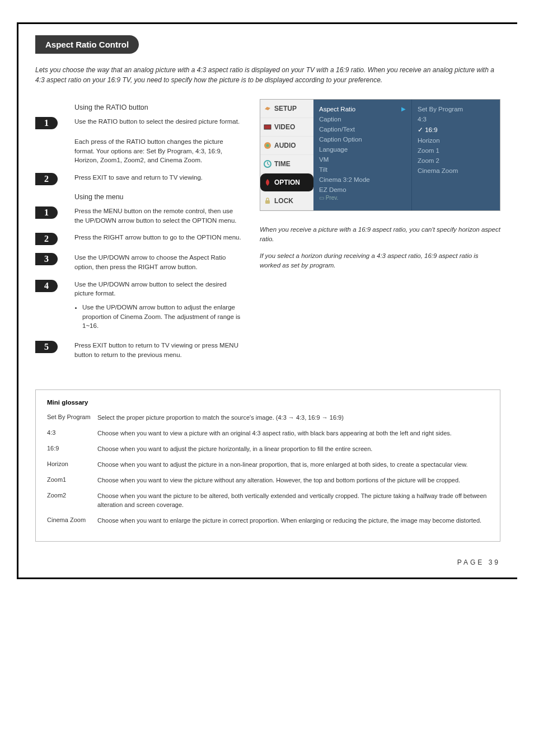  Describe the element at coordinates (159, 350) in the screenshot. I see `menu-step-5: Press EXIT button to return to TV viewin…` at that location.